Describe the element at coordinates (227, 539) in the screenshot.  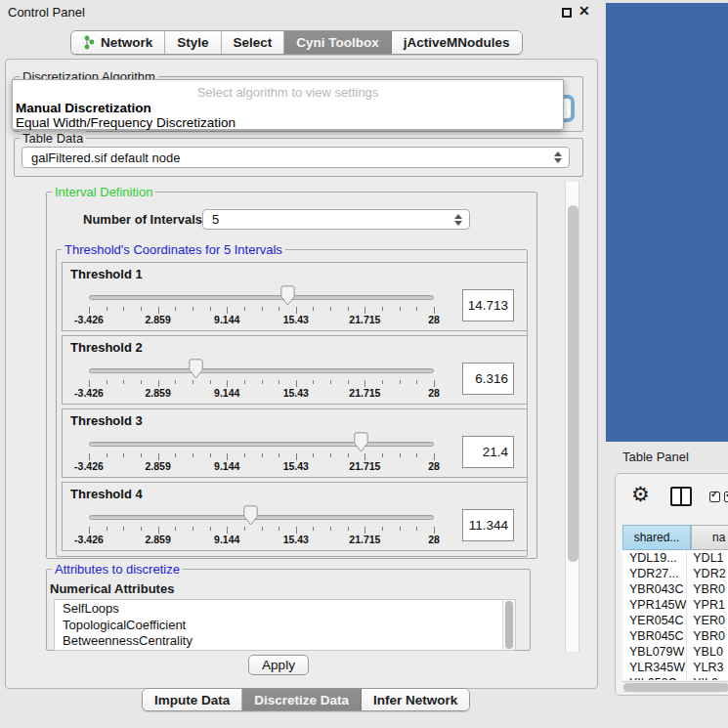
I see `slider-tick-label: 9.144` at that location.